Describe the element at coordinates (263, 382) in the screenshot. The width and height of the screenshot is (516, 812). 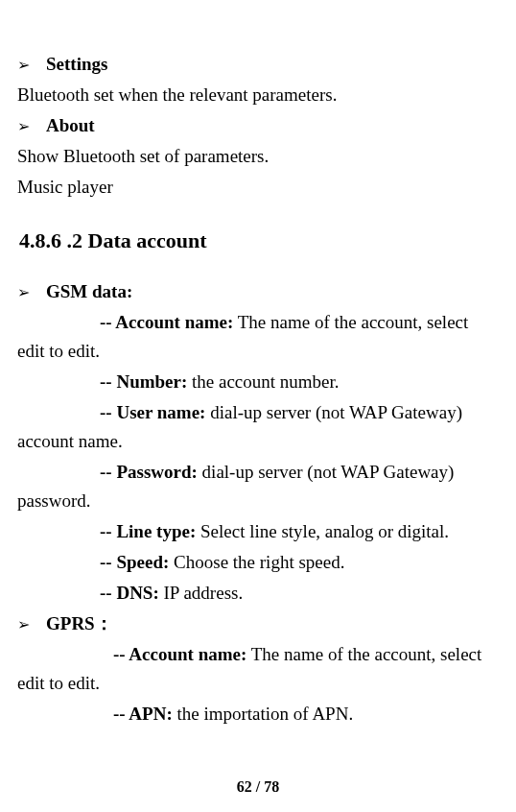
I see `gsm-number-body: the account number.` at that location.